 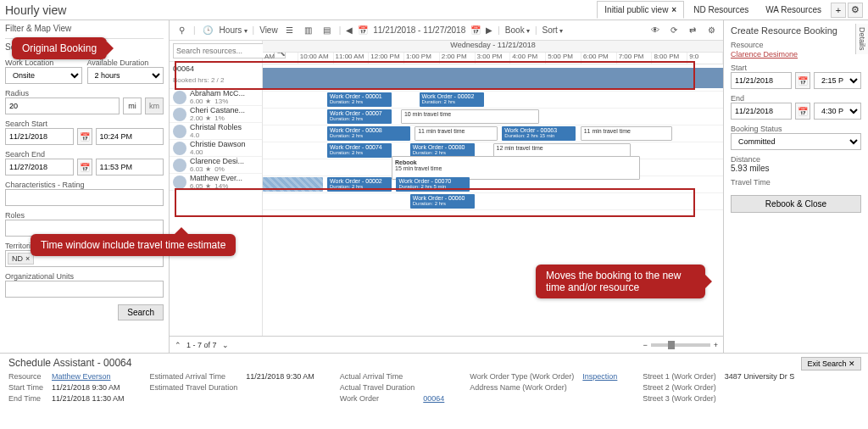 What do you see at coordinates (419, 31) in the screenshot?
I see `date-range: 11/21/2018 - 11/27/2018` at bounding box center [419, 31].